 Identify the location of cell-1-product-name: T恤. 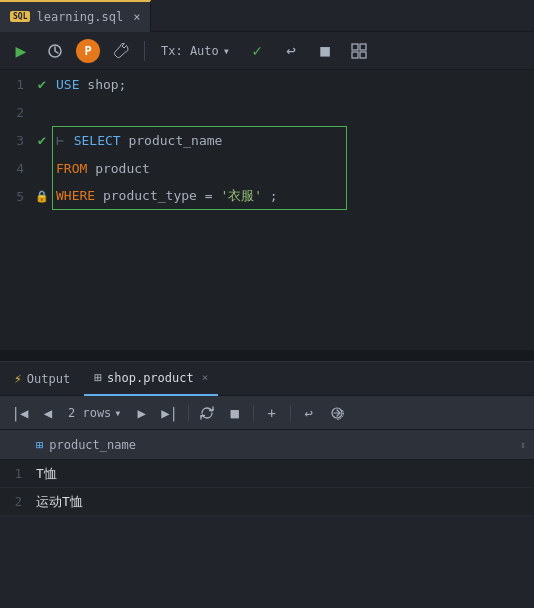
(281, 474).